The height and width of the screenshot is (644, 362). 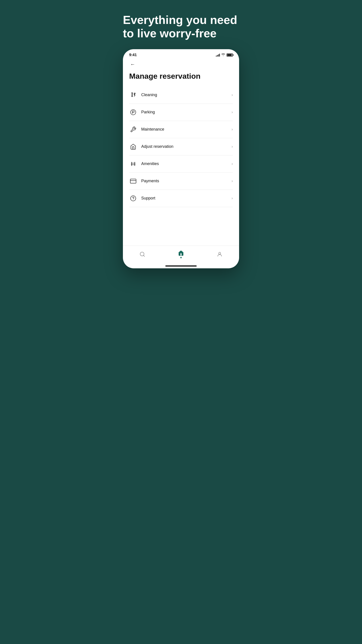 I want to click on hero-text: Everything you need to live worry-free, so click(x=181, y=27).